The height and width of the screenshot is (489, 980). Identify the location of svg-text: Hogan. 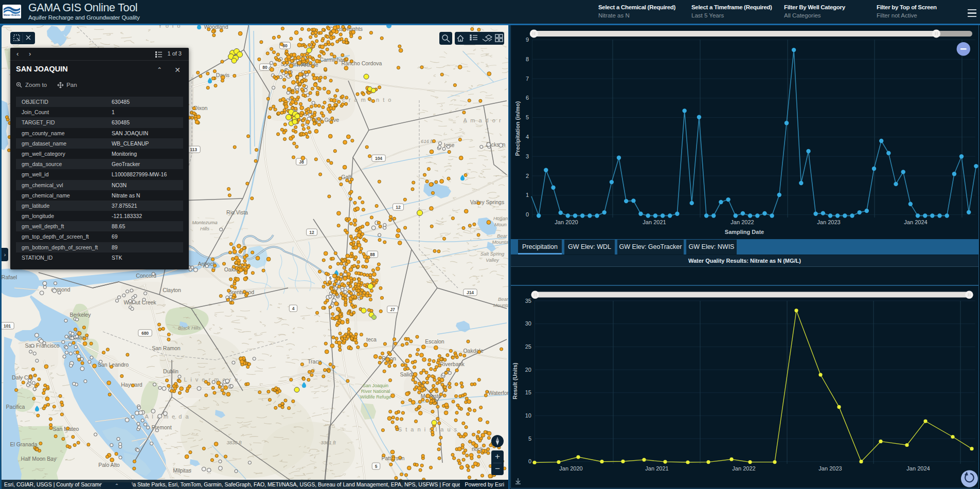
(501, 218).